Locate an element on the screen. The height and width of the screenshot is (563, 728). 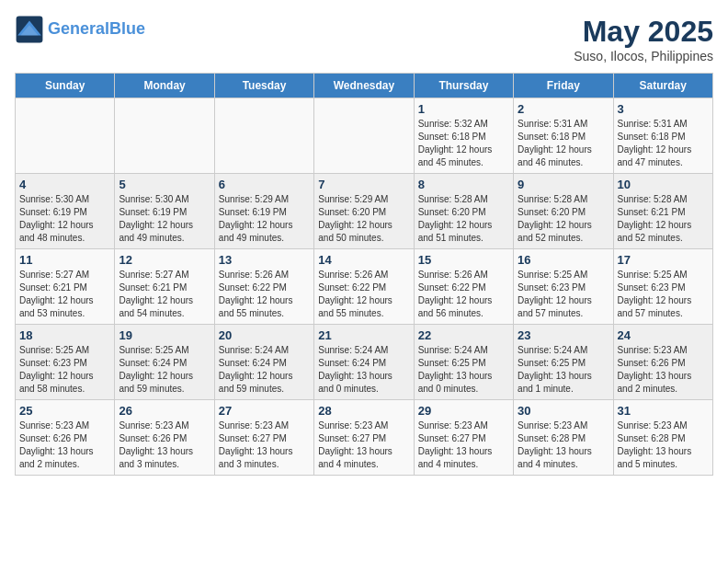
day-info: Sunrise: 5:23 AM Sunset: 6:28 PM Dayligh… is located at coordinates (563, 445).